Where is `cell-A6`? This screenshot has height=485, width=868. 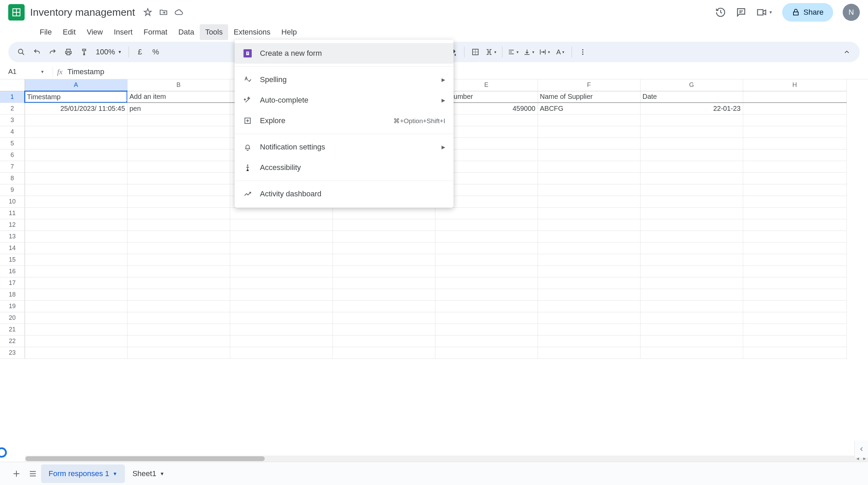 cell-A6 is located at coordinates (76, 155).